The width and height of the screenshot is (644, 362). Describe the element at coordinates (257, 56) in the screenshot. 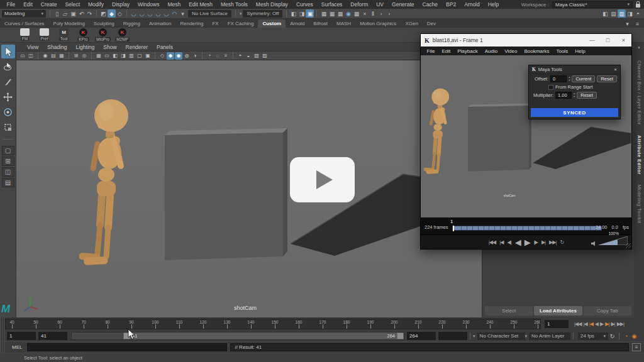

I see `xray-icon: ▧` at that location.